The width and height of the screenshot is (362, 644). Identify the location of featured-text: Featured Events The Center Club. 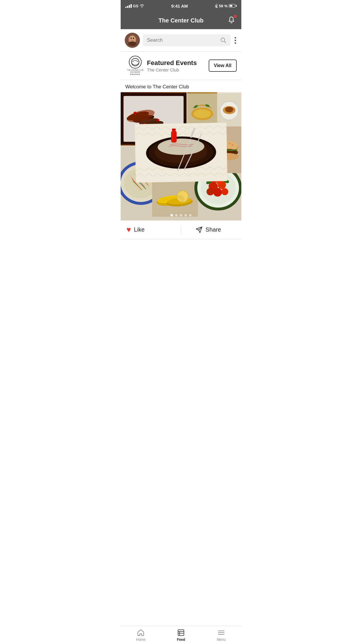
(178, 66).